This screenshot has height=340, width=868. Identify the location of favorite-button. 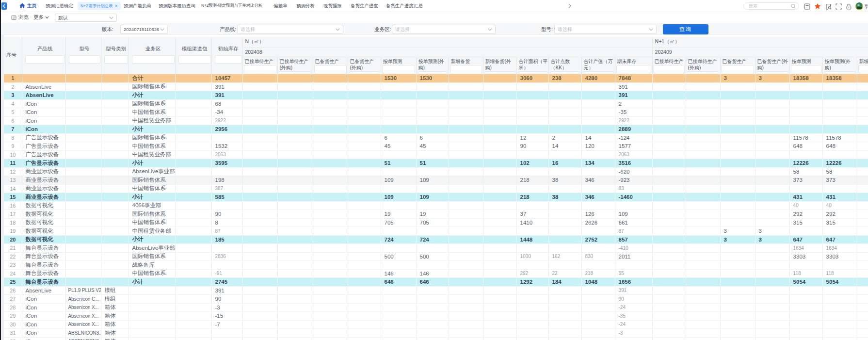
(818, 6).